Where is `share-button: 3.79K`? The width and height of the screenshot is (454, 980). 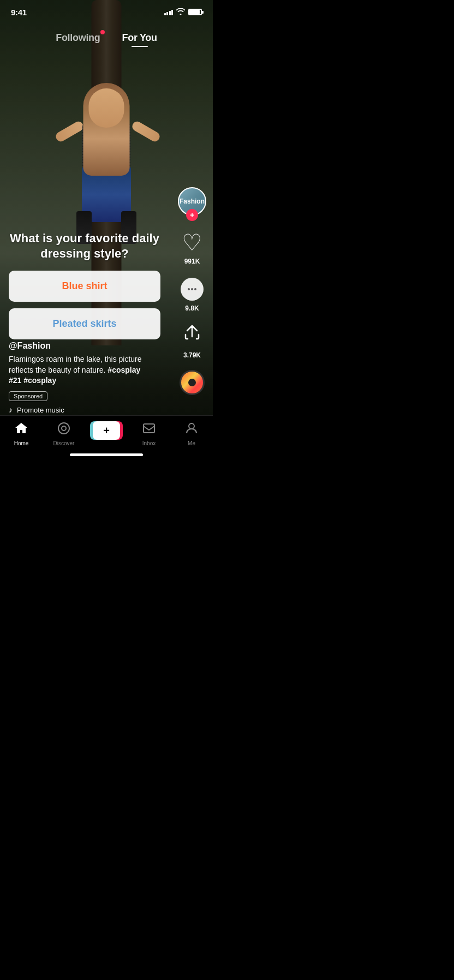 share-button: 3.79K is located at coordinates (192, 341).